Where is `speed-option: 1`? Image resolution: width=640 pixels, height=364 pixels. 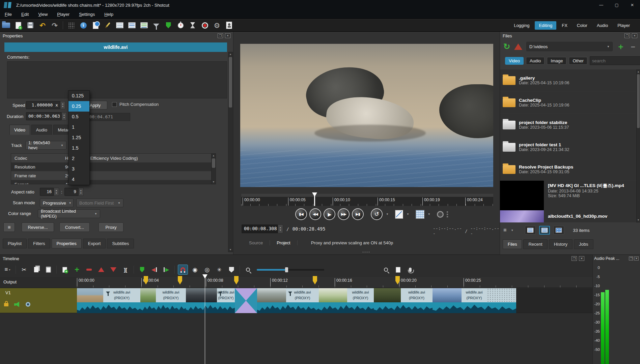
speed-option: 1 is located at coordinates (79, 127).